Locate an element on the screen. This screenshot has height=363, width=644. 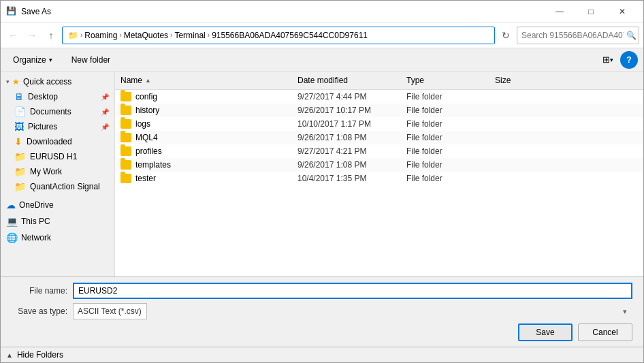
desktop-pin-icon: 📌 is located at coordinates (105, 97).